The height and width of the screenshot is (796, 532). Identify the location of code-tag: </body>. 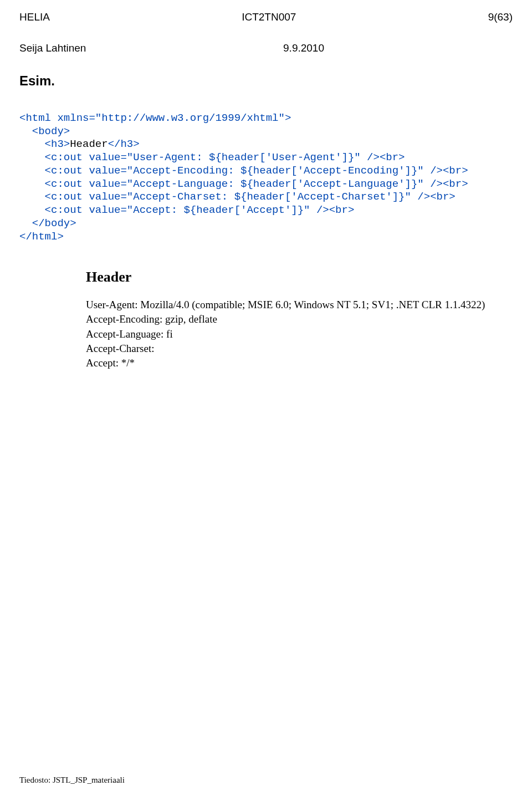
(48, 223).